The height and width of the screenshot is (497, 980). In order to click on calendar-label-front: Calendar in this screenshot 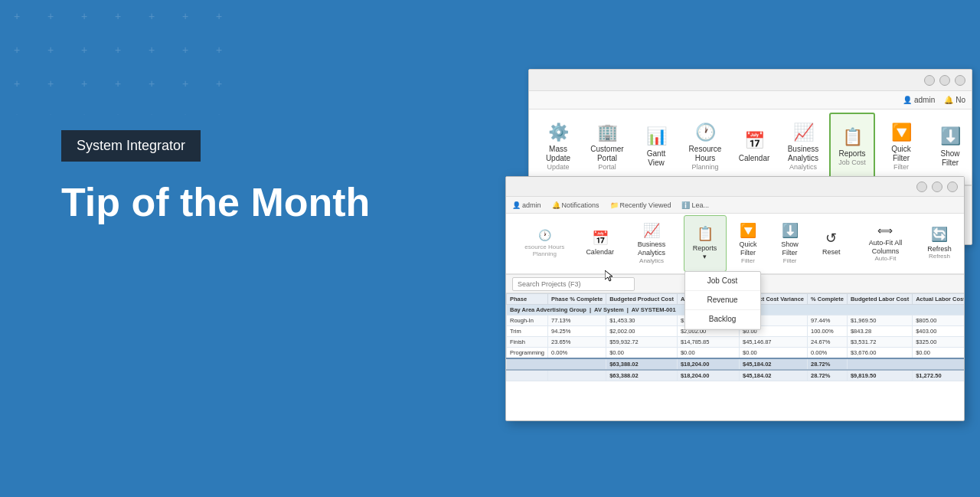, I will do `click(600, 253)`.